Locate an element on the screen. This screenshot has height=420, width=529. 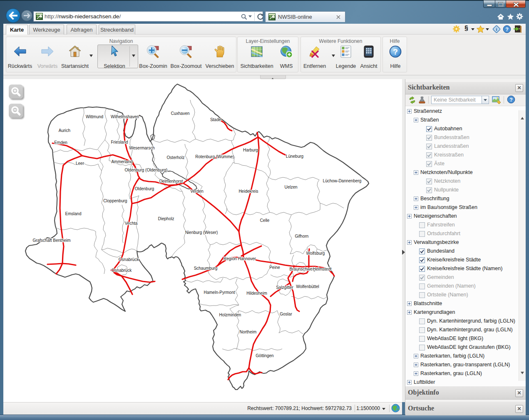
svg-text: Wilhelmshaven is located at coordinates (125, 117).